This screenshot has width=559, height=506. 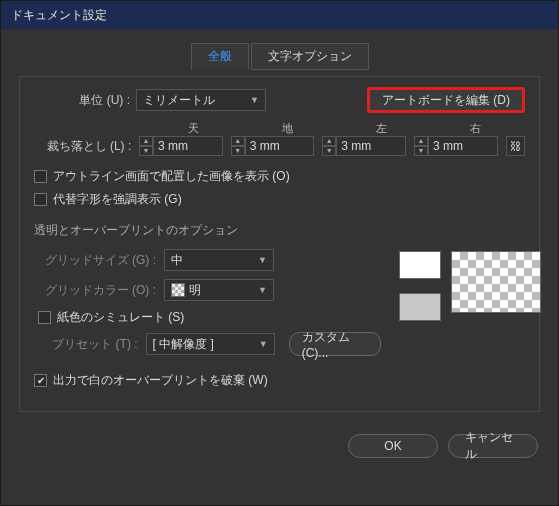 I want to click on custom-button: カスタム (C)..., so click(x=335, y=344).